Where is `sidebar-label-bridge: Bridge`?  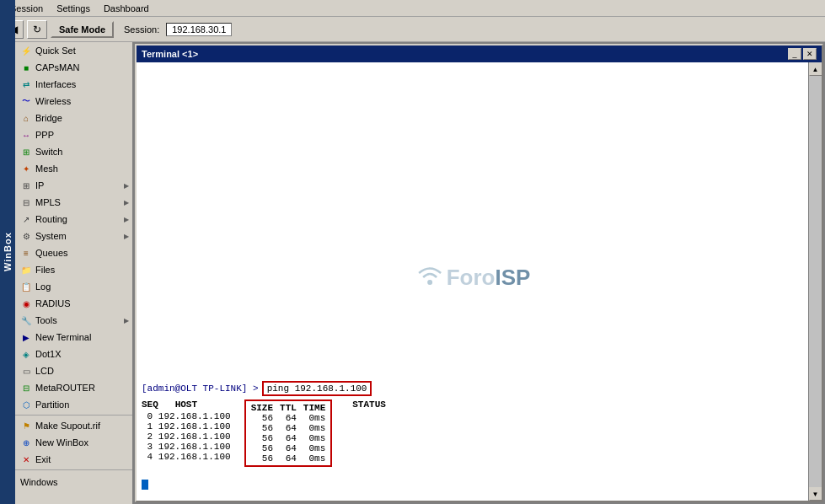
sidebar-label-bridge: Bridge is located at coordinates (49, 118).